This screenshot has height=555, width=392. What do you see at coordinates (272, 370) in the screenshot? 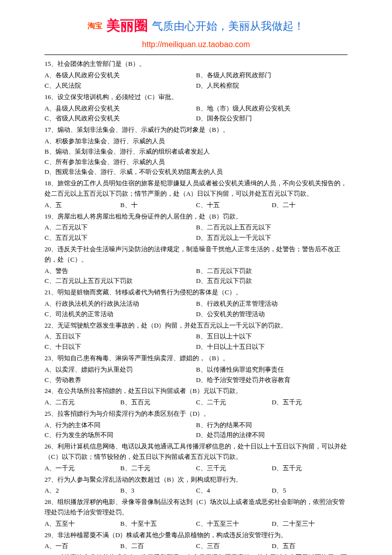
I see `option: B、以传播性病罪追究刑事责任` at bounding box center [272, 370].